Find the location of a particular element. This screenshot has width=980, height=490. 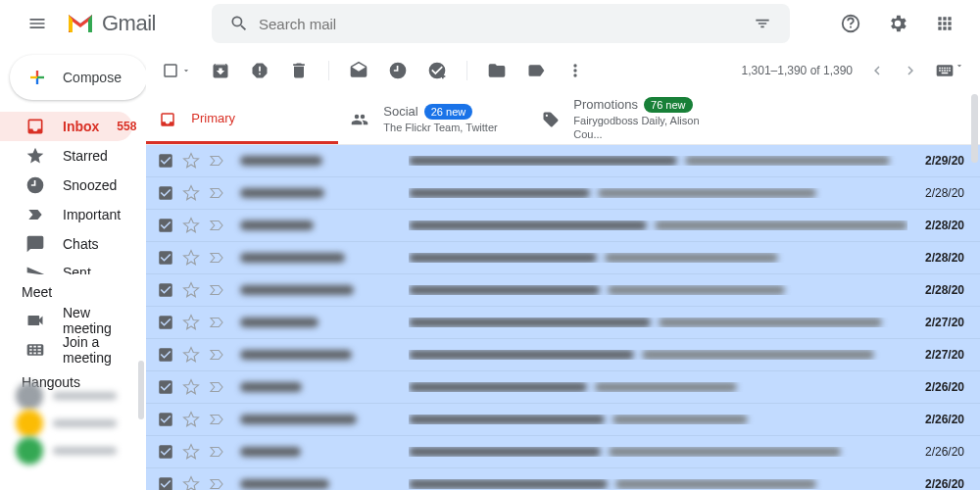

sidebar-item-inbox: Inbox 558 is located at coordinates (67, 126).